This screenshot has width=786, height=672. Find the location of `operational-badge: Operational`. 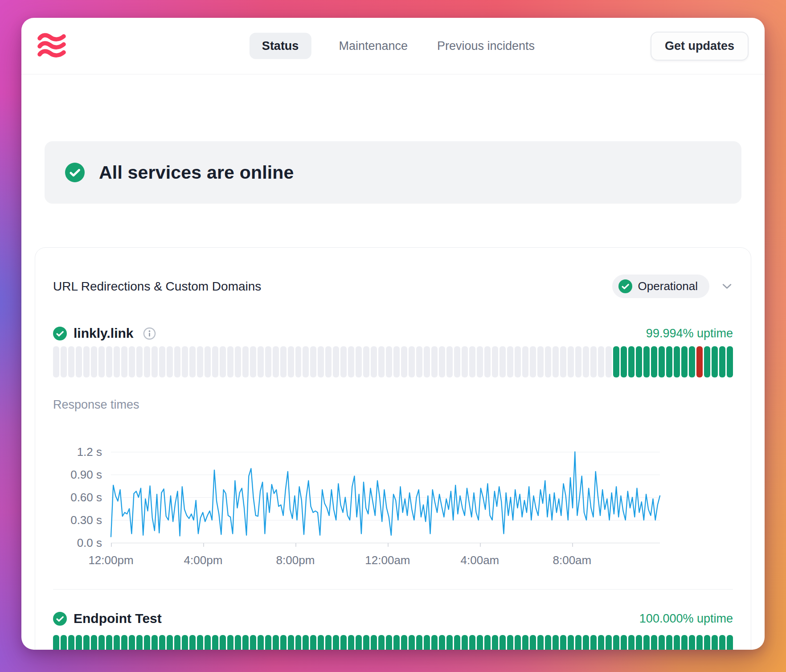

operational-badge: Operational is located at coordinates (661, 286).